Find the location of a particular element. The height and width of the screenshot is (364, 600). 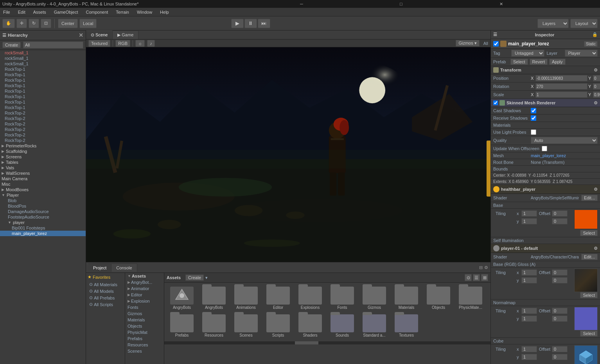

asset-tree-physicmat: PhysicMat is located at coordinates (145, 332).